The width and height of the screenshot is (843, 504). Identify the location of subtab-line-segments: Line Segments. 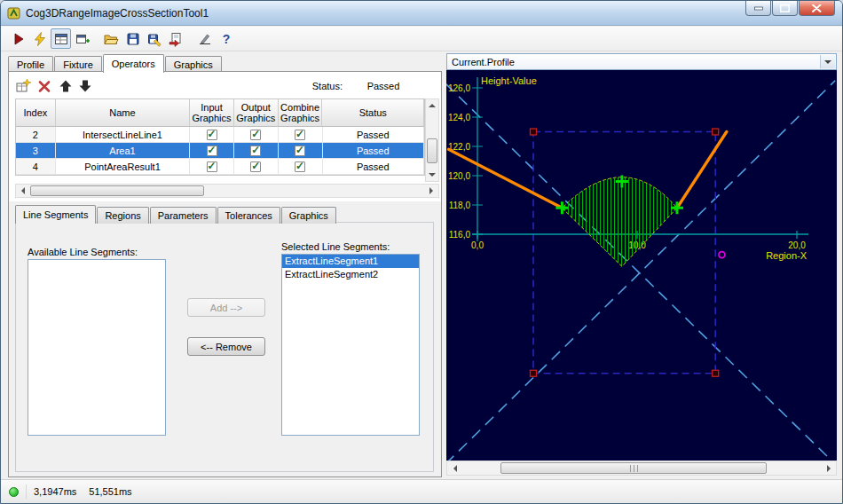
(55, 215).